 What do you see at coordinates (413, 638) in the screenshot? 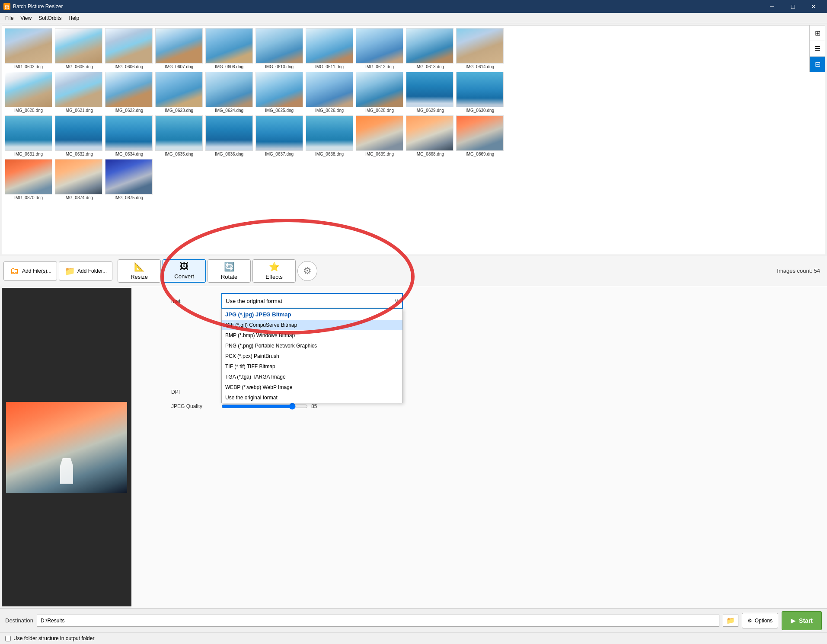
I see `folder-structure-checkbox-label: Use folder structure in output folder` at bounding box center [413, 638].